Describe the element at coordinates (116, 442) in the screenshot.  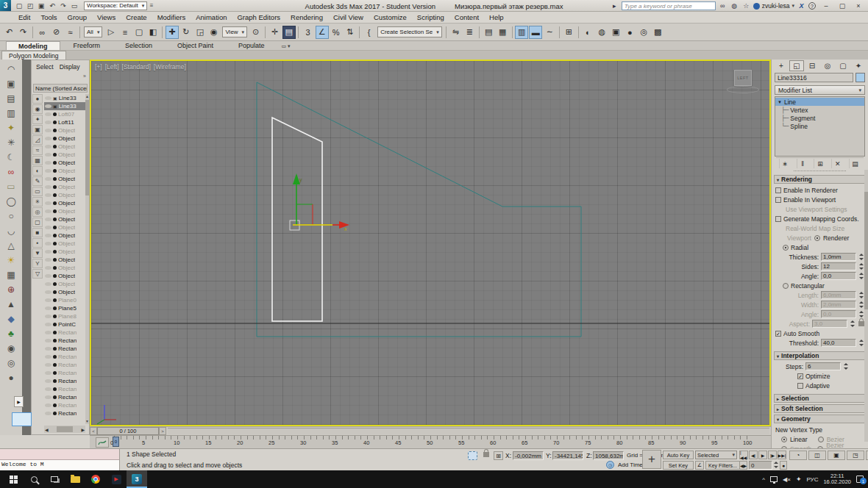
I see `current-frame-marker: 0` at that location.